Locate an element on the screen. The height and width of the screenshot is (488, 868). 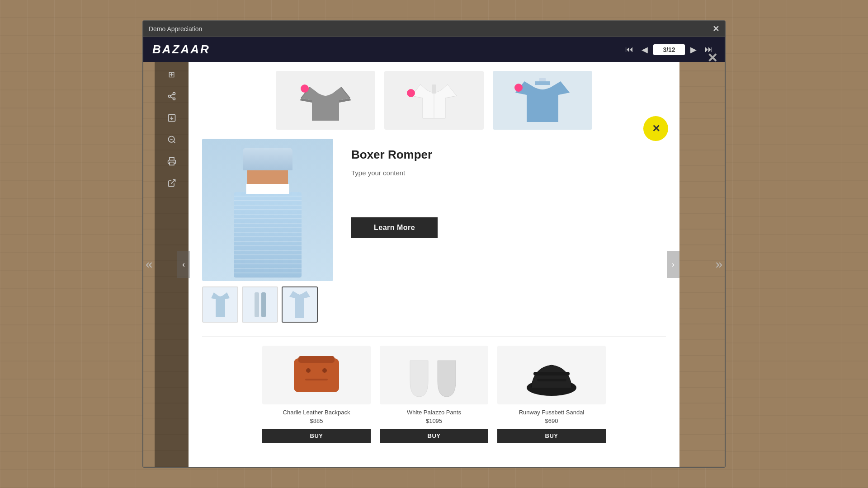
nav-controls: ⏮ ◀ 3/12 ▶ ⏭ is located at coordinates (669, 50).